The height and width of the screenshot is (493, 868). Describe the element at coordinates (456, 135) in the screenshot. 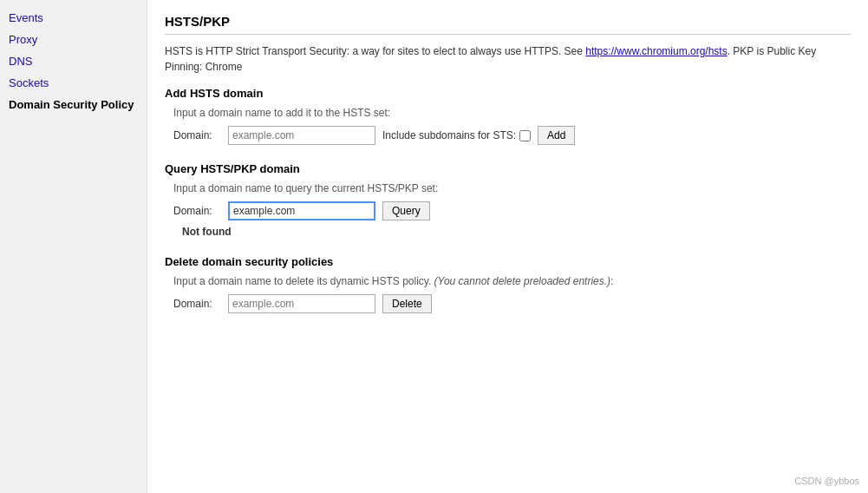

I see `include-subdomains-label: Include subdomains for STS:` at that location.